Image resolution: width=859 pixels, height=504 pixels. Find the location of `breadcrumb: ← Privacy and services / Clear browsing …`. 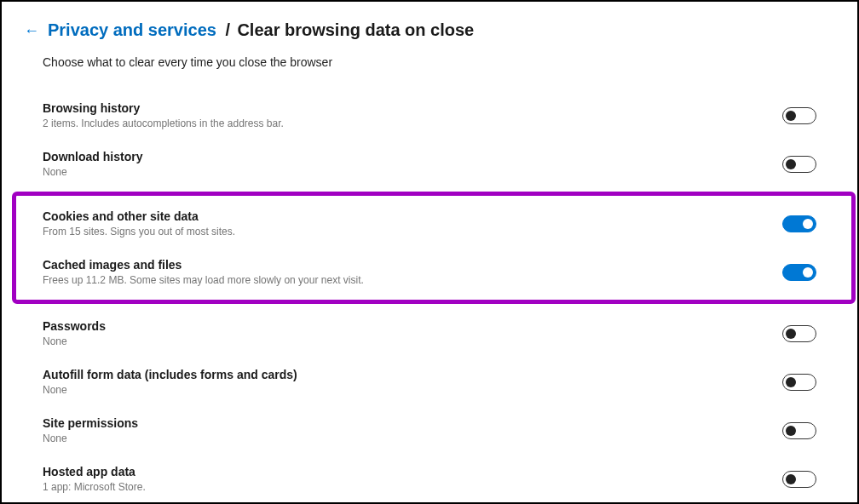

breadcrumb: ← Privacy and services / Clear browsing … is located at coordinates (420, 31).